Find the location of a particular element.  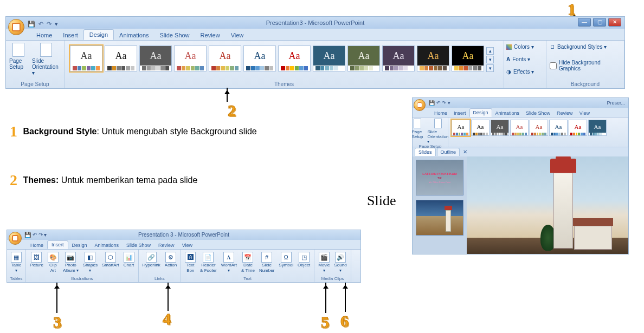

theme-scroll-button: ▴ is located at coordinates (490, 51).